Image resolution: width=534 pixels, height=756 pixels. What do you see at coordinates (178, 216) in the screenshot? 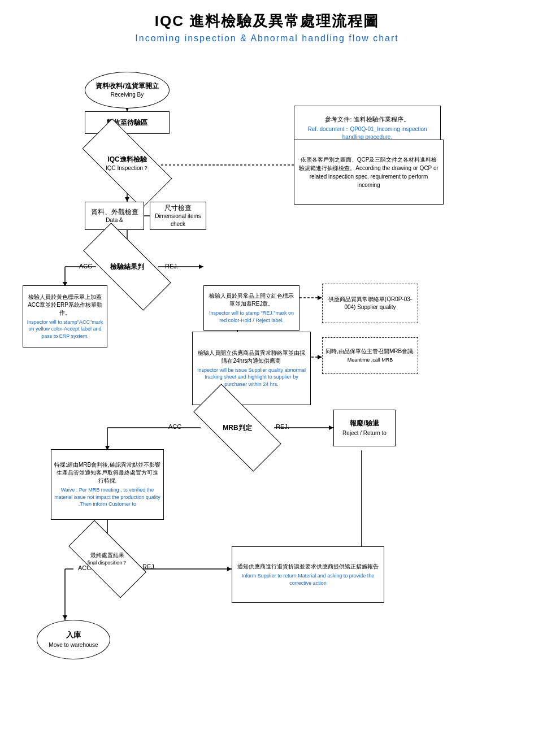
I see `dim-check-box: 尺寸檢查 Dimensional items check` at bounding box center [178, 216].